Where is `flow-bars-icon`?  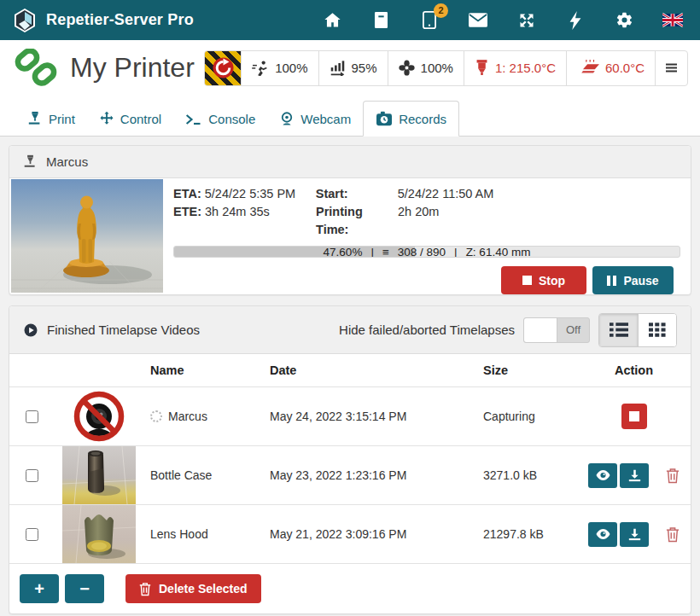
flow-bars-icon is located at coordinates (338, 68).